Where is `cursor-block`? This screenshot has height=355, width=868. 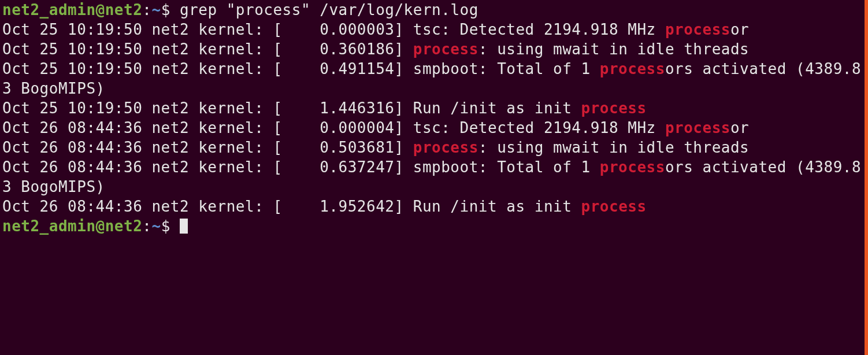 cursor-block is located at coordinates (184, 226).